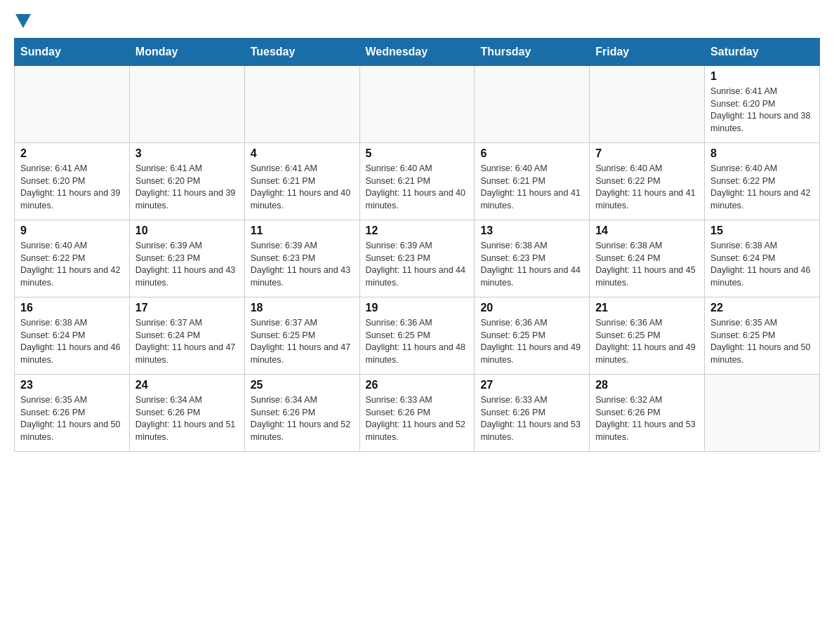  I want to click on calendar-cell: 22Sunrise: 6:35 AM Sunset: 6:25 PM Dayli…, so click(762, 336).